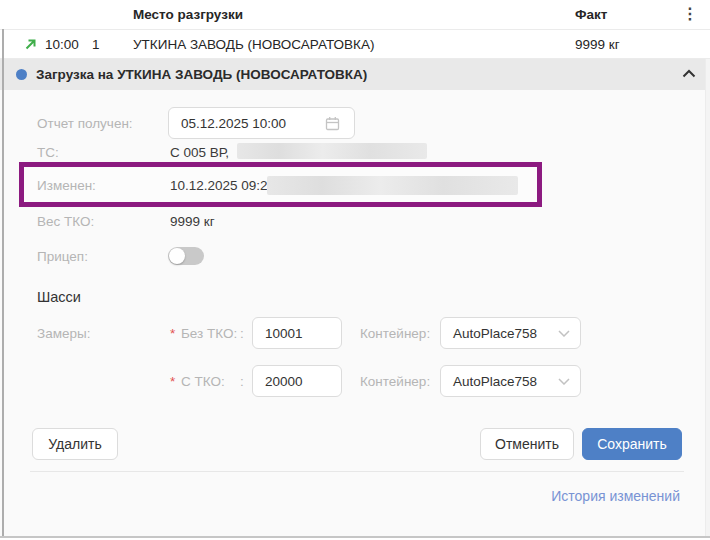 The width and height of the screenshot is (710, 540). Describe the element at coordinates (297, 381) in the screenshot. I see `with-tko-input` at that location.